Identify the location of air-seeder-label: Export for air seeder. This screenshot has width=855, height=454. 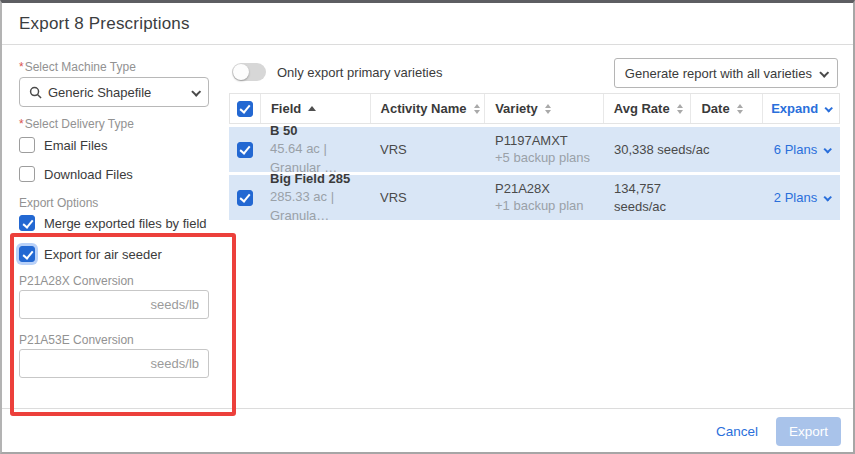
(103, 254).